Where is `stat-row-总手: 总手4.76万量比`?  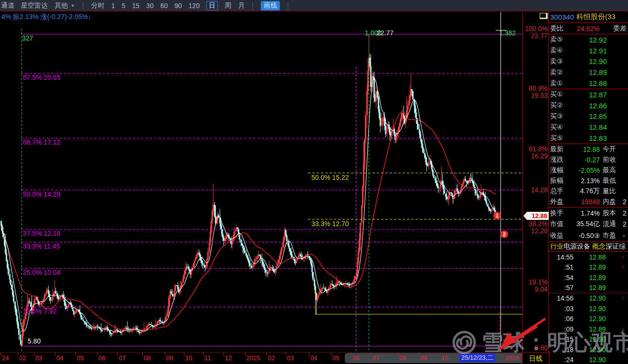
stat-row-总手: 总手4.76万量比 is located at coordinates (588, 191).